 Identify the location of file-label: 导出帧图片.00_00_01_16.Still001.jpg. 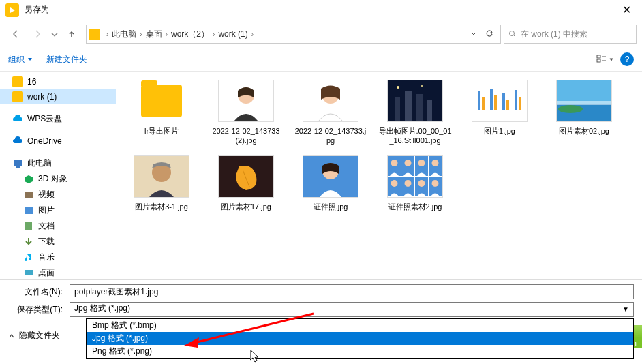
(415, 136).